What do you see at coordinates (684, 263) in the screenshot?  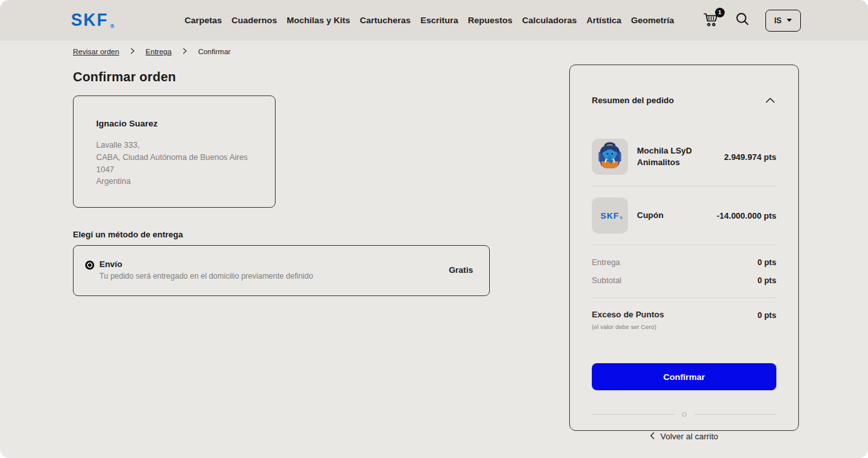 I see `total-row-entrega: Entrega 0 pts` at bounding box center [684, 263].